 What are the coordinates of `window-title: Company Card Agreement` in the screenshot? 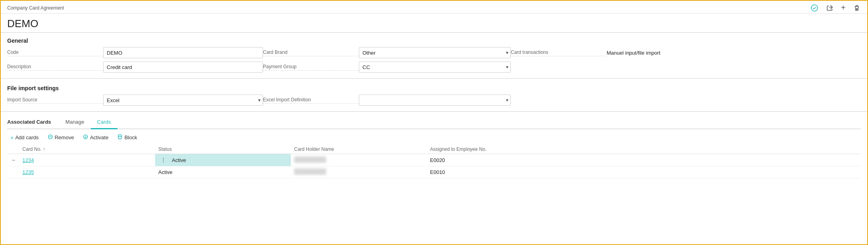 It's located at (36, 8).